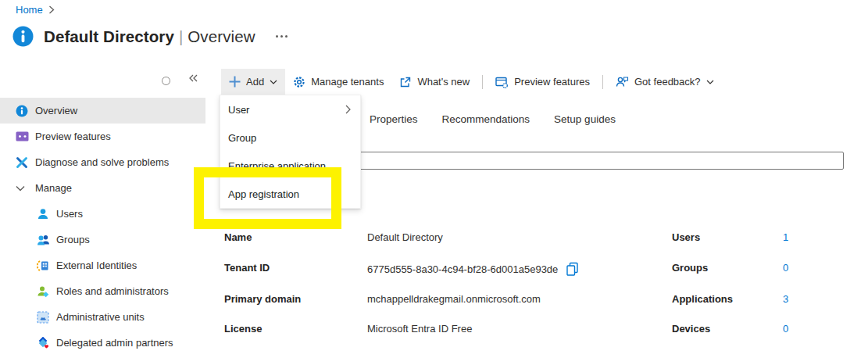  What do you see at coordinates (405, 82) in the screenshot?
I see `open-in-new-icon` at bounding box center [405, 82].